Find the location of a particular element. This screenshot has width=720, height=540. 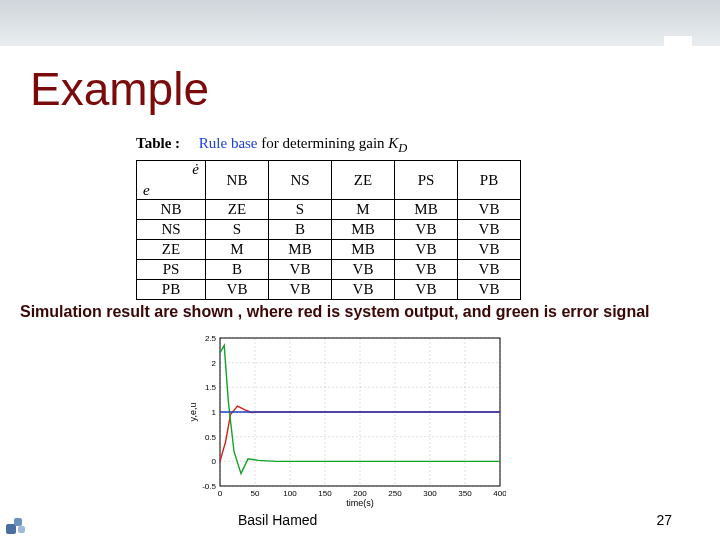

col-header: PS is located at coordinates (426, 180).